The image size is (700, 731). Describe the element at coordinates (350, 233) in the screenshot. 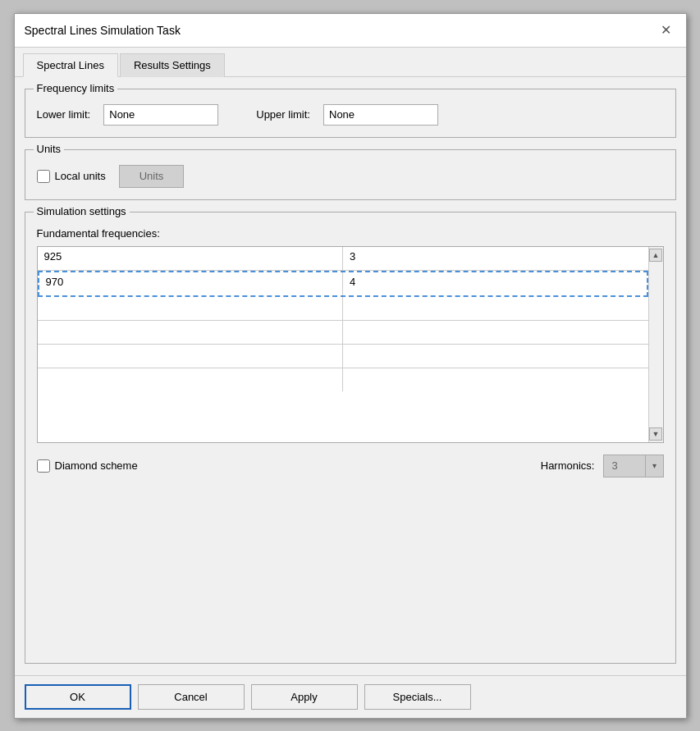

I see `fundamental-frequencies-label: Fundamental frequencies:` at that location.